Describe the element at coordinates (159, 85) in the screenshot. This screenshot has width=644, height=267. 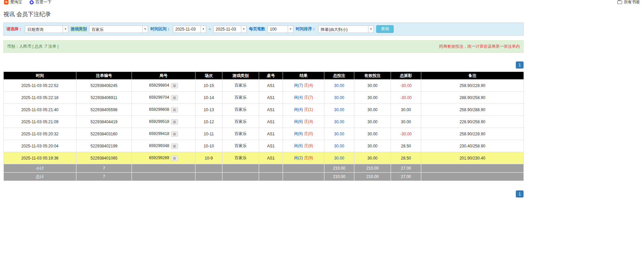
I see `round-number: 659299804` at that location.